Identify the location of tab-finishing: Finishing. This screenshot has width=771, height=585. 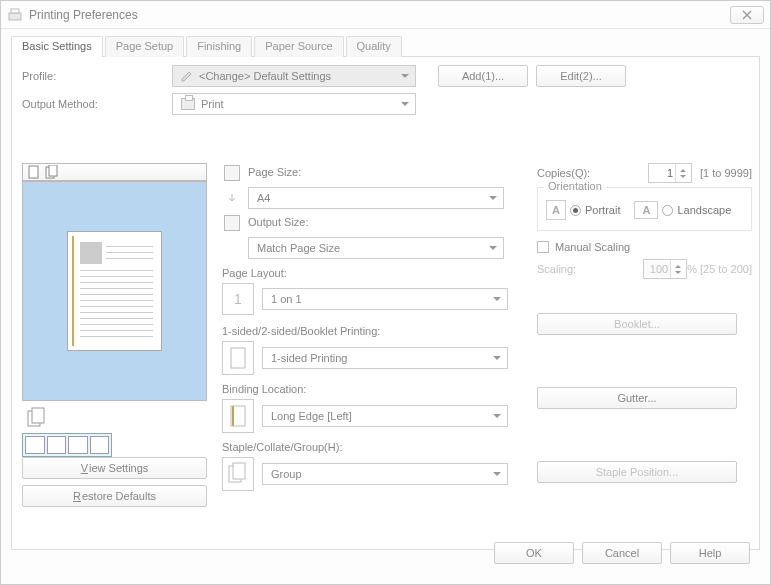
(219, 46).